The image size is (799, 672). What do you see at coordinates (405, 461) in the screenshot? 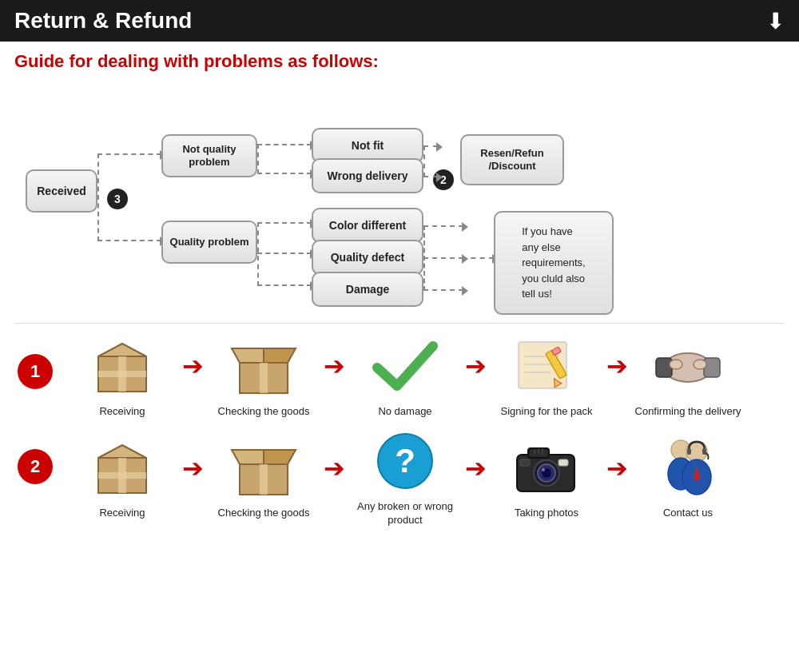
I see `question-mark-icon: ?` at bounding box center [405, 461].